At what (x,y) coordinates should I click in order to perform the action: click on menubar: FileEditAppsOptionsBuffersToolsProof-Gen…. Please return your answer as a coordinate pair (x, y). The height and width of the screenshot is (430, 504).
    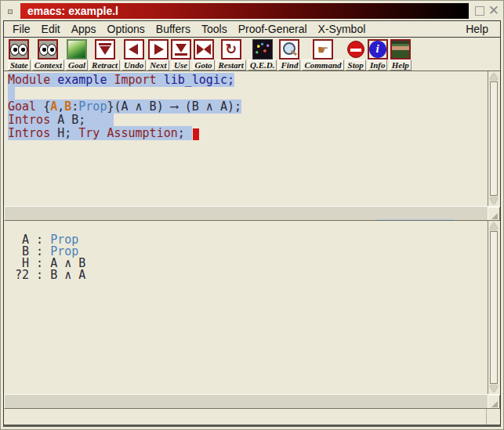
    Looking at the image, I should click on (252, 30).